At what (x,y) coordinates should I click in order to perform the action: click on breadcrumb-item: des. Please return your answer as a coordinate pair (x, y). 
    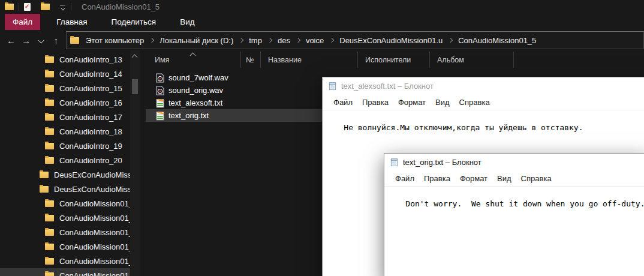
    Looking at the image, I should click on (284, 41).